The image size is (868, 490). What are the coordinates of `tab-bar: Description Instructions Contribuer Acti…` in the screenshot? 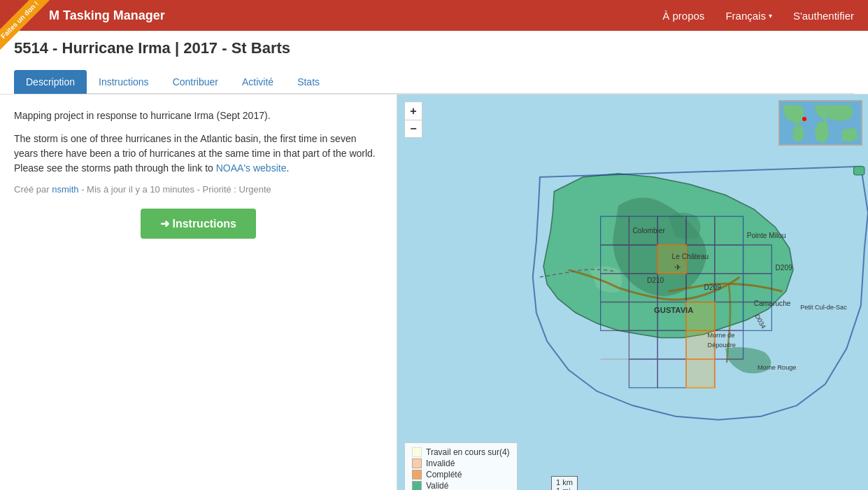 It's located at (434, 82).